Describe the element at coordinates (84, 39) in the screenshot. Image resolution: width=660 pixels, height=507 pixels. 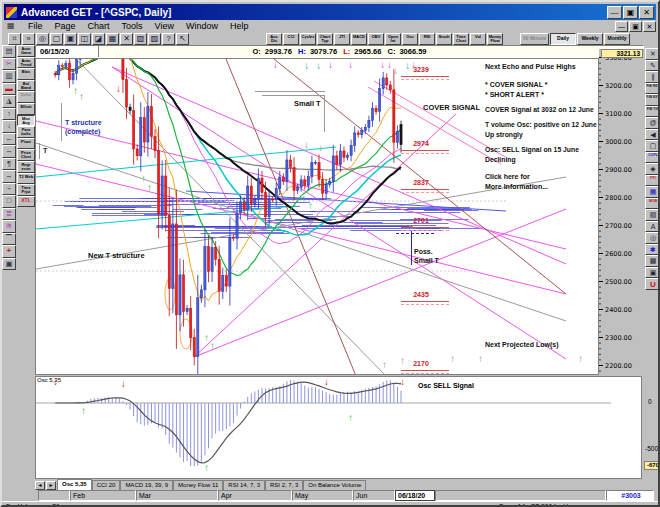
I see `prev-page-icon: ◫` at that location.